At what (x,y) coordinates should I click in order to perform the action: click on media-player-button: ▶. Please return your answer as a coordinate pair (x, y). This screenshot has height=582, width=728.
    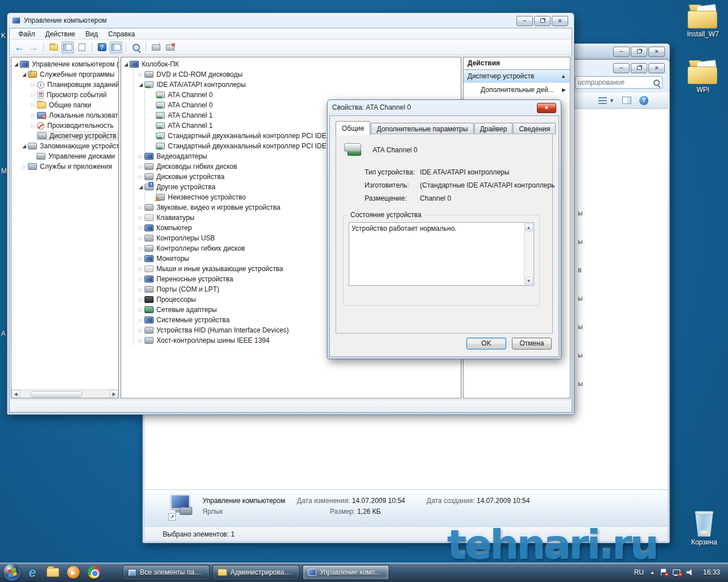
    Looking at the image, I should click on (73, 572).